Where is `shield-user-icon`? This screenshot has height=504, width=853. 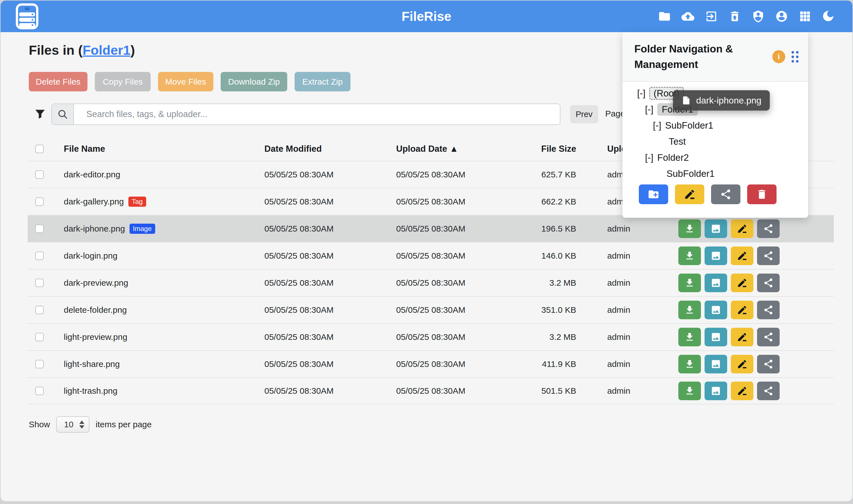
shield-user-icon is located at coordinates (758, 16).